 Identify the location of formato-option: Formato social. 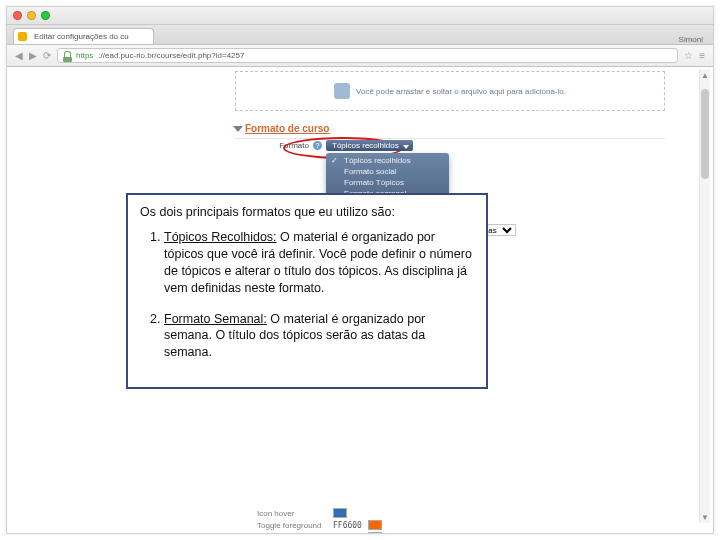
(388, 172).